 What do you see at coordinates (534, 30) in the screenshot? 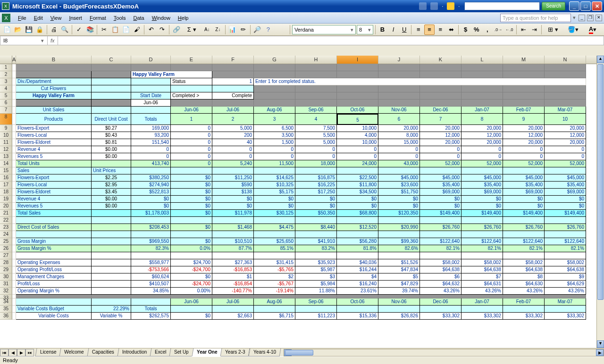
I see `increase-indent-icon: ⇥` at bounding box center [534, 30].